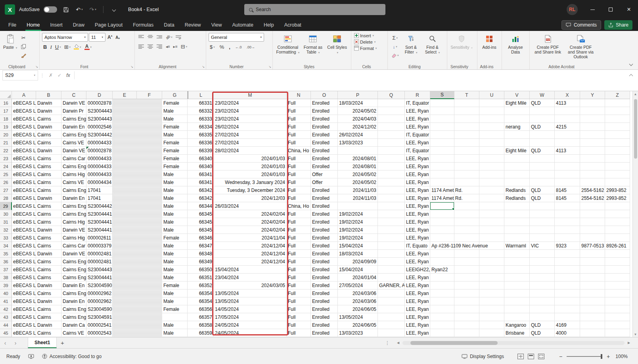  What do you see at coordinates (149, 270) in the screenshot?
I see `cell-F37` at bounding box center [149, 270].